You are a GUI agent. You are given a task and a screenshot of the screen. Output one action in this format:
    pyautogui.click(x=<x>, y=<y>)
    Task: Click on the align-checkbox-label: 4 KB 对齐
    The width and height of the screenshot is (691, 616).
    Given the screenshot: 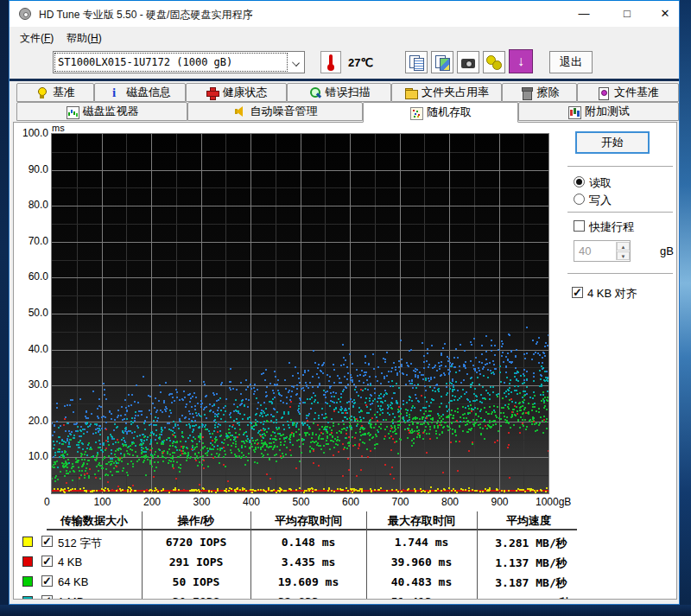 What is the action you would take?
    pyautogui.click(x=612, y=294)
    